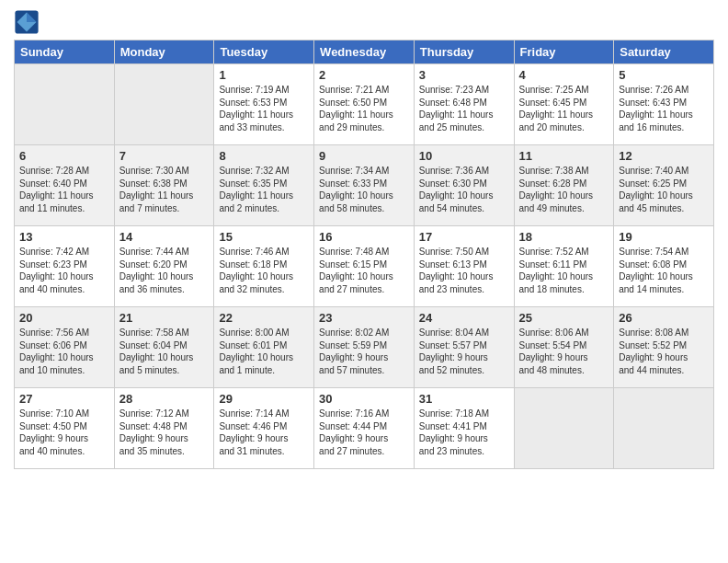  What do you see at coordinates (364, 399) in the screenshot?
I see `day-number: 30` at bounding box center [364, 399].